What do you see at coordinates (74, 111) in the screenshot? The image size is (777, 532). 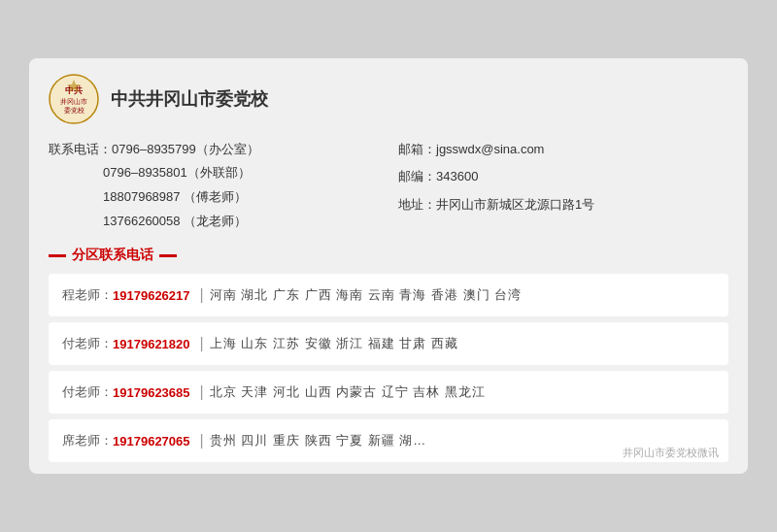 I see `svg-text: 委党校` at bounding box center [74, 111].